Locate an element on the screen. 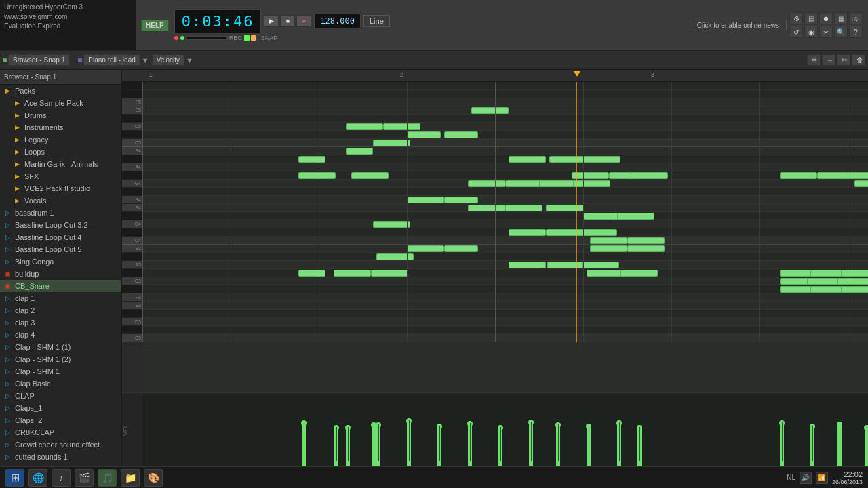 This screenshot has height=488, width=868. piano-key-C3: C3 is located at coordinates (132, 338).